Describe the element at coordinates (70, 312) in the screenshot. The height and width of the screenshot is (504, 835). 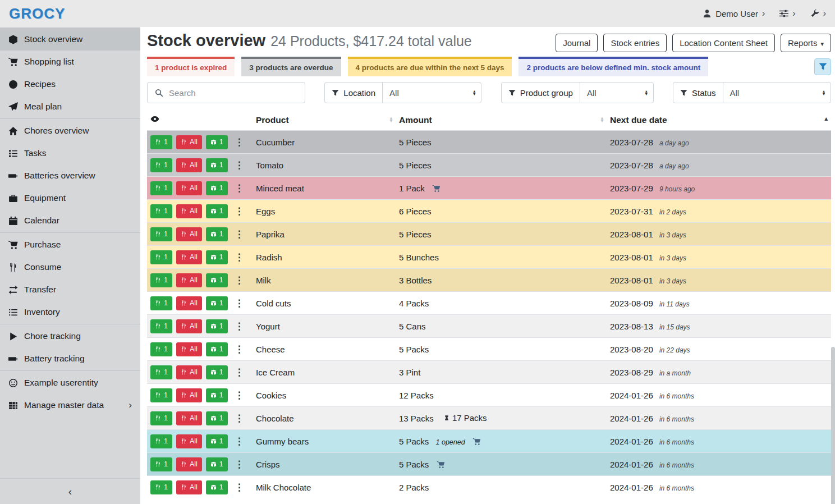
I see `sidebar-item-inventory: Inventory` at that location.